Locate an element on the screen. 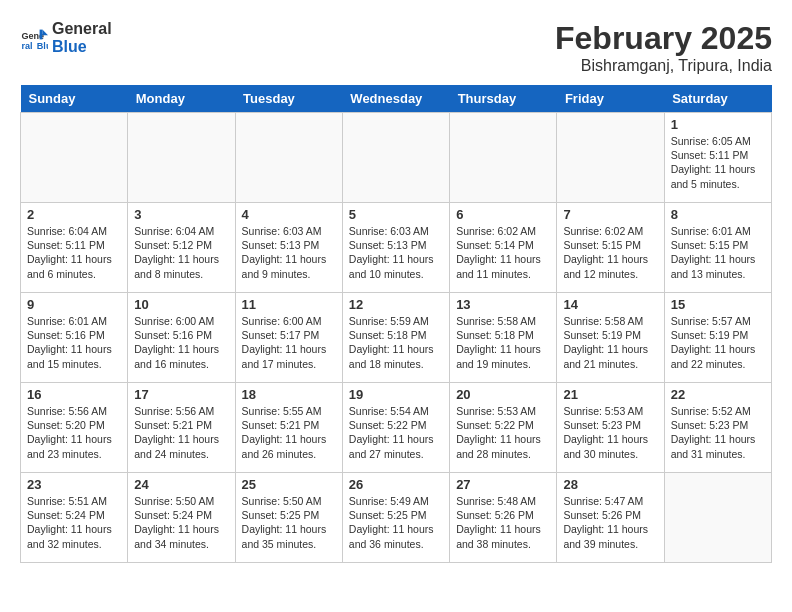 The image size is (792, 612). day-number: 20 is located at coordinates (503, 394).